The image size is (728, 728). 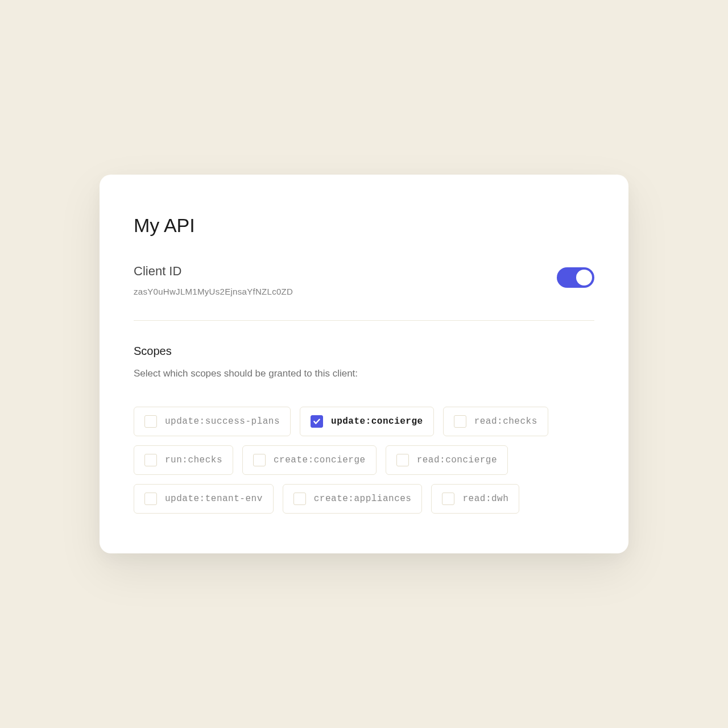 I want to click on scope-label: create:concierge, so click(x=320, y=460).